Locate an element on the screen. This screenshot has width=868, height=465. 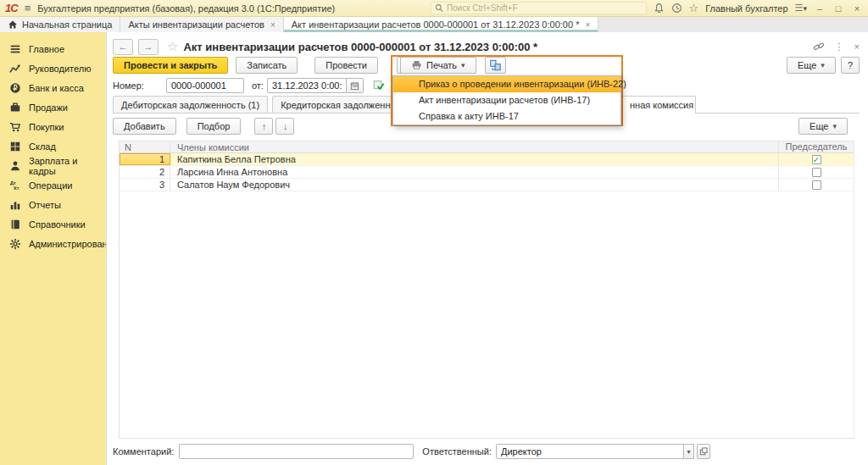
member-name-cell: Капиткина Белла Петровна is located at coordinates (475, 159).